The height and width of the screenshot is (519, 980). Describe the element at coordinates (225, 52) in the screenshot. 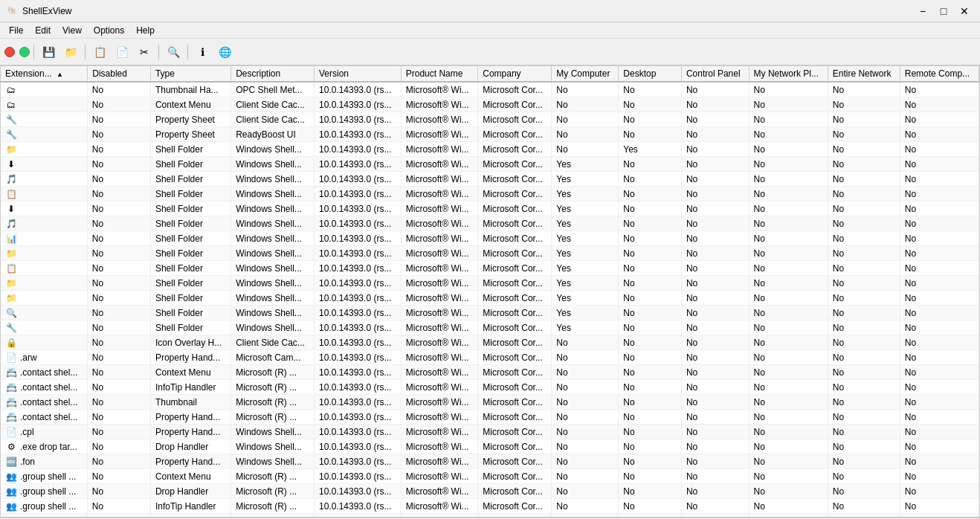

I see `toolbar-web: 🌐` at that location.